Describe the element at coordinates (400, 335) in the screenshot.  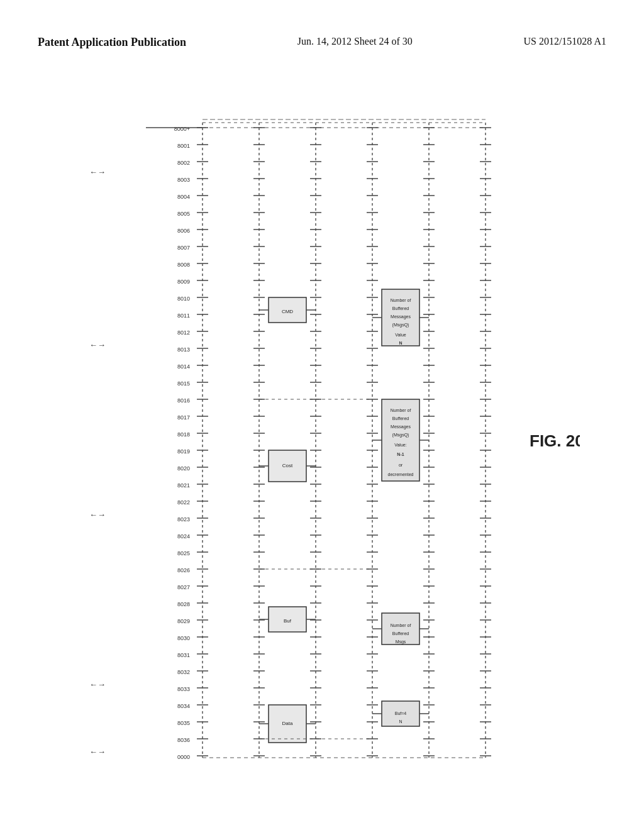
I see `svg-text: Value` at that location.